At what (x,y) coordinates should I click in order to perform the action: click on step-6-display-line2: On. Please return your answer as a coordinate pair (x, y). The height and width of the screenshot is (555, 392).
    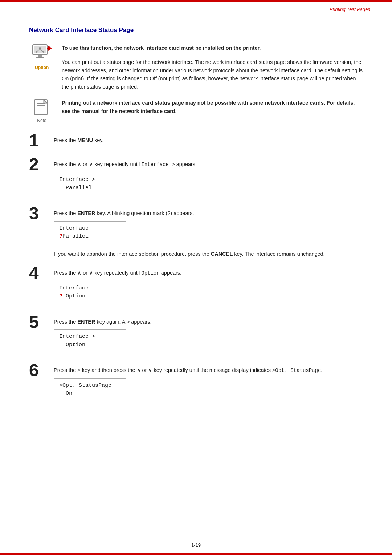
    Looking at the image, I should click on (90, 394).